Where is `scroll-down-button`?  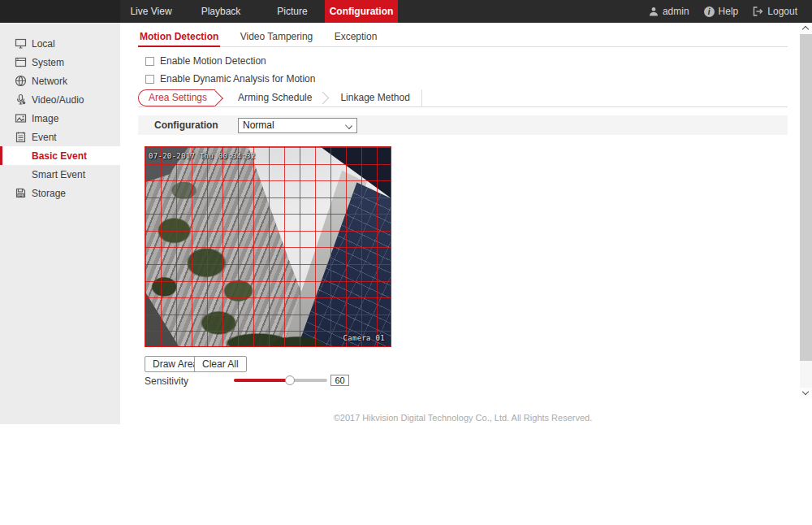 scroll-down-button is located at coordinates (806, 393).